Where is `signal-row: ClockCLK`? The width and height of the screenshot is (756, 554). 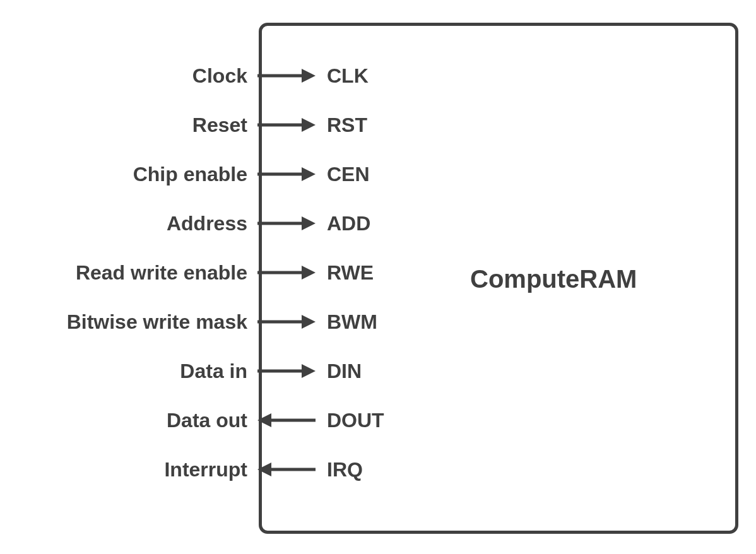
signal-row: ClockCLK is located at coordinates (378, 76).